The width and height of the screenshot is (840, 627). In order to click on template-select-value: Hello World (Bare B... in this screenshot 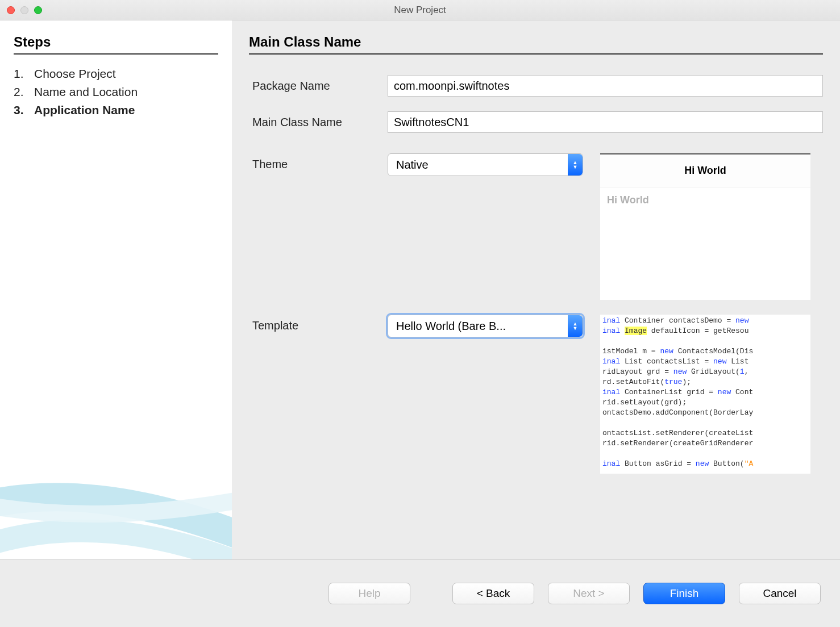, I will do `click(451, 326)`.